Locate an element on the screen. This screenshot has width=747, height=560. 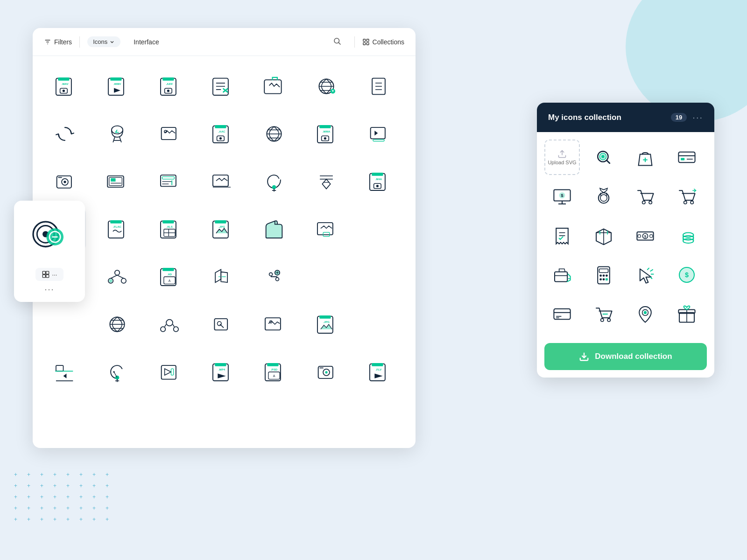
list-item: .WMV is located at coordinates (117, 86).